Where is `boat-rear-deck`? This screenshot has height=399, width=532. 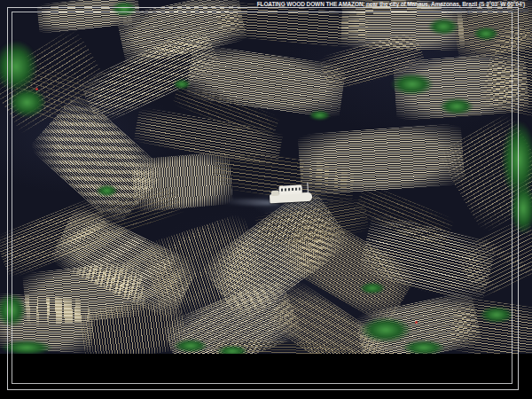
boat-rear-deck is located at coordinates (275, 193).